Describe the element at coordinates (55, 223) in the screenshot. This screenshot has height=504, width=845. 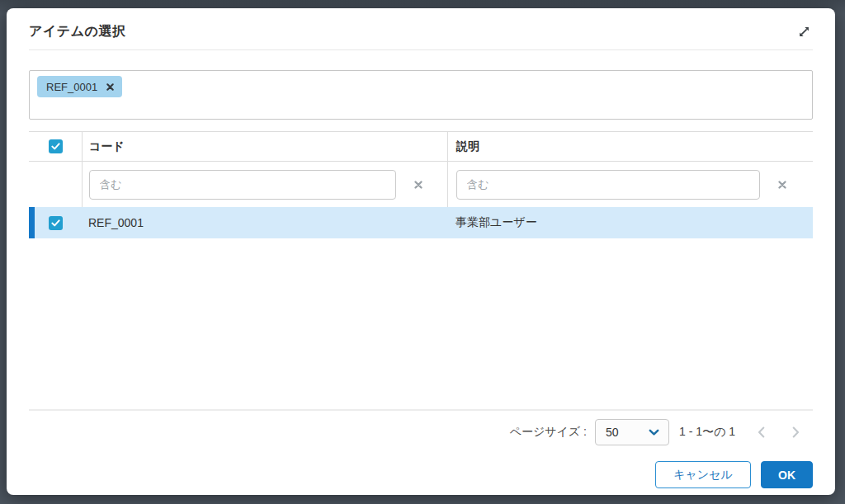
I see `row-checkbox-cell` at that location.